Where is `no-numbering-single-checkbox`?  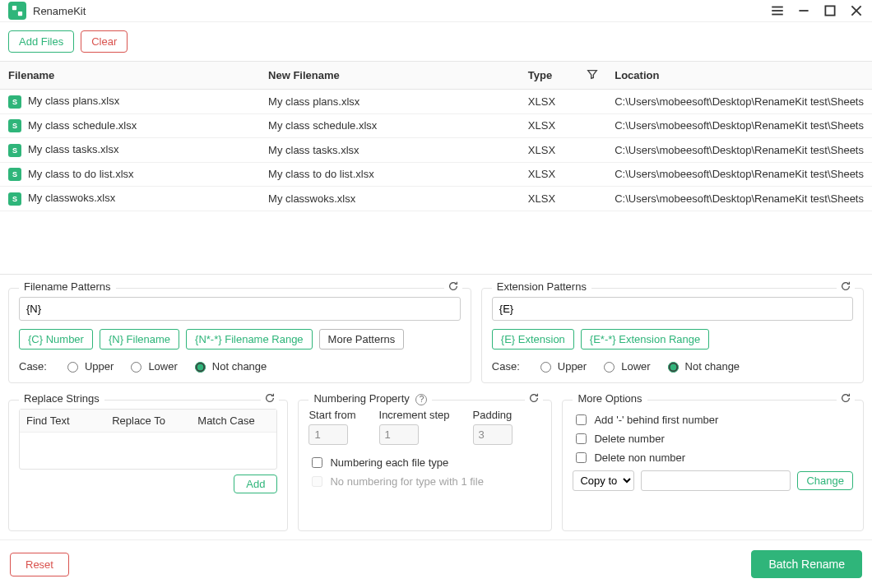 no-numbering-single-checkbox is located at coordinates (318, 482).